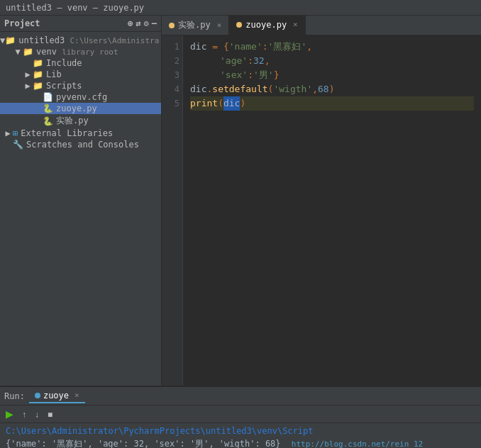  What do you see at coordinates (81, 40) in the screenshot?
I see `tree-item-untitled3: ▼ 📁 untitled3 C:\Users\Administra...` at bounding box center [81, 40].